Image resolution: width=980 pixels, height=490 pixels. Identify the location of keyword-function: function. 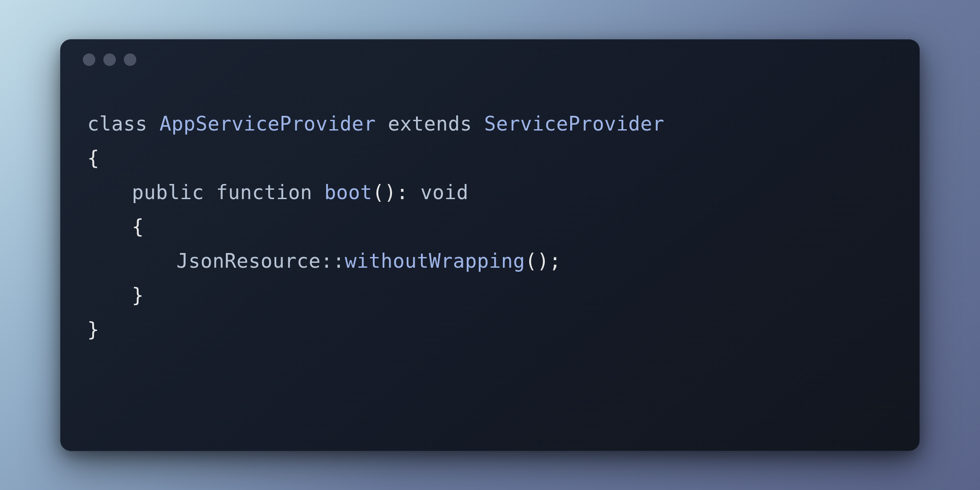
(264, 192).